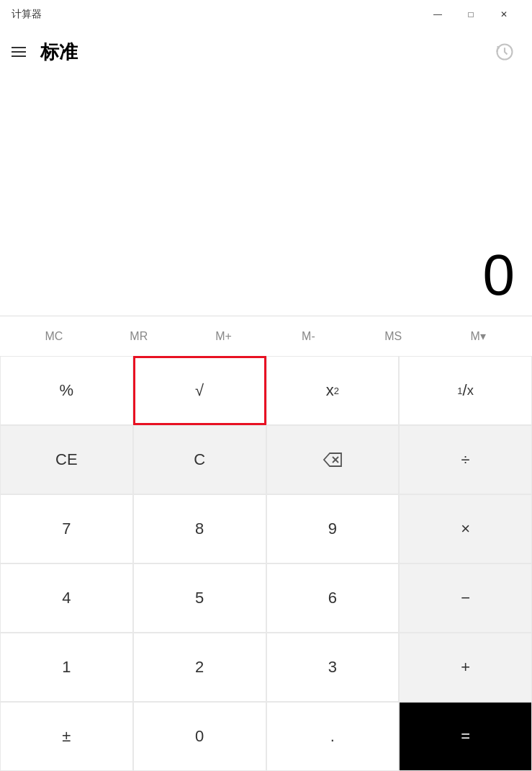  Describe the element at coordinates (200, 736) in the screenshot. I see `zero-button: 0` at that location.